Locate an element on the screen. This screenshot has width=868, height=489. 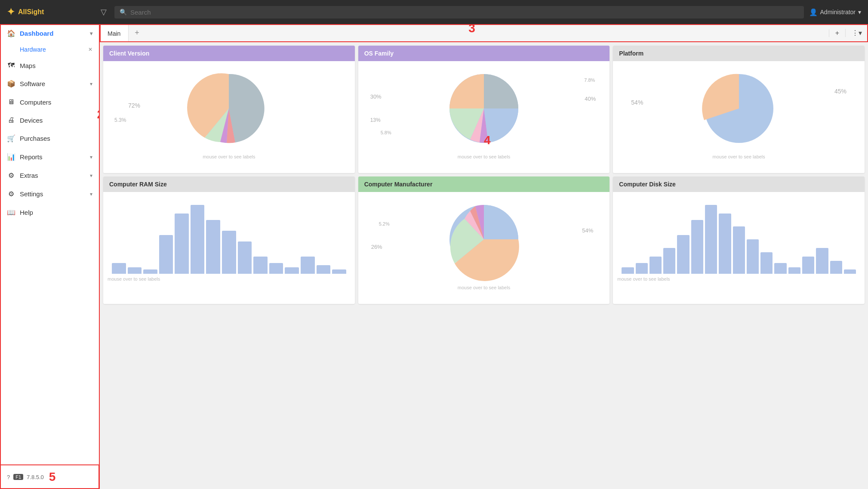
sidebar-item-purchases: 🛒 Purchases is located at coordinates (50, 139).